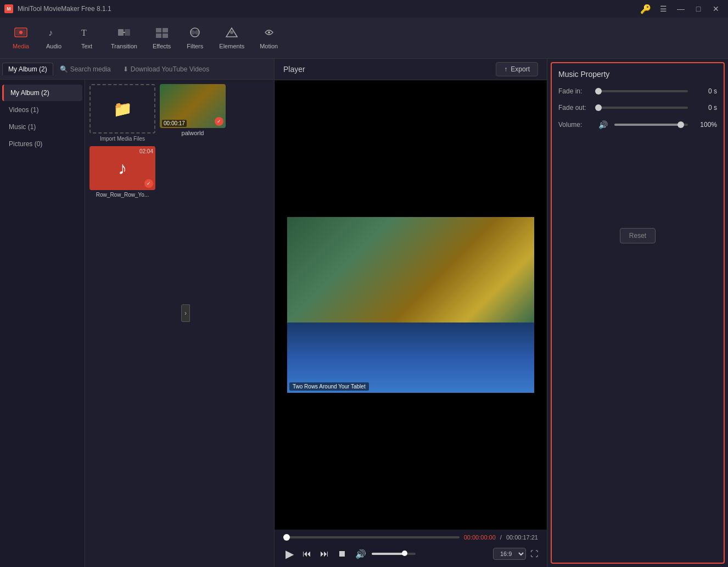 This screenshot has height=567, width=728. I want to click on effects-icon, so click(162, 34).